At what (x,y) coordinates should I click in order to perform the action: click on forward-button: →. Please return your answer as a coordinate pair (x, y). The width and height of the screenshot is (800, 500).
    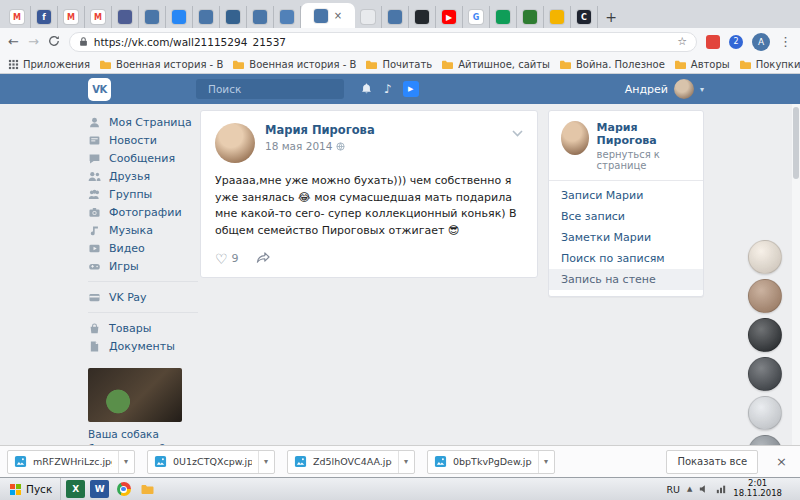
    Looking at the image, I should click on (34, 42).